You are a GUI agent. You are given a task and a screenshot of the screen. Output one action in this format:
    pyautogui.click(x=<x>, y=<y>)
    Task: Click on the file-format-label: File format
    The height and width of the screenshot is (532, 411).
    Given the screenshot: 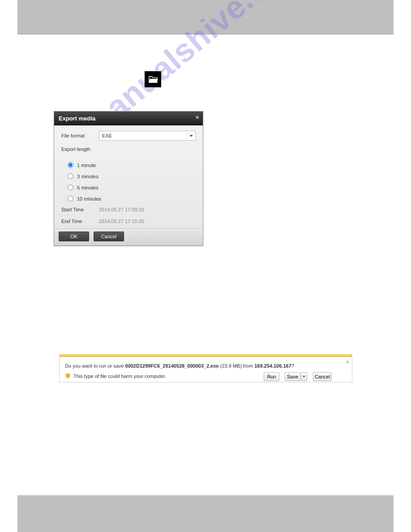 What is the action you would take?
    pyautogui.click(x=80, y=136)
    